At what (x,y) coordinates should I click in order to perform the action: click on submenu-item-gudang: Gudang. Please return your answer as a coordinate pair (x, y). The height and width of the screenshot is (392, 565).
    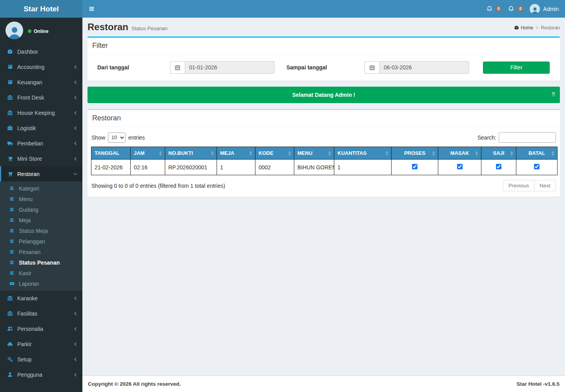
    Looking at the image, I should click on (41, 209).